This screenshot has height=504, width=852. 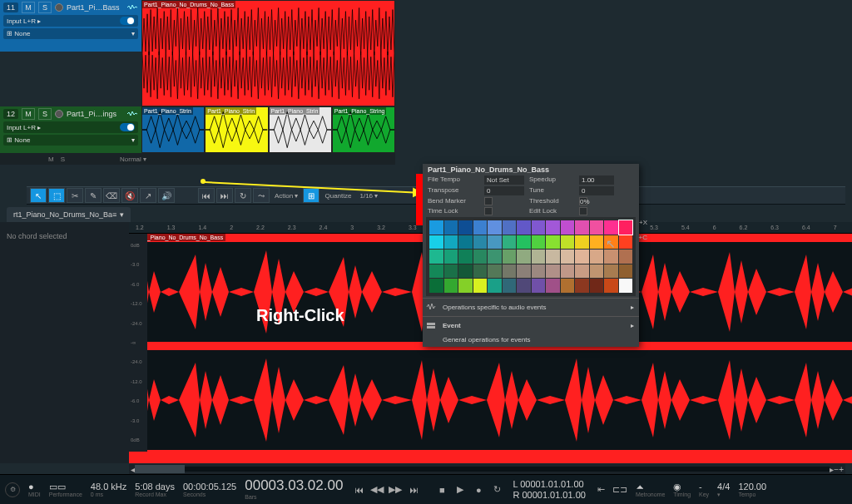 What do you see at coordinates (414, 490) in the screenshot?
I see `end-button: ⏭` at bounding box center [414, 490].